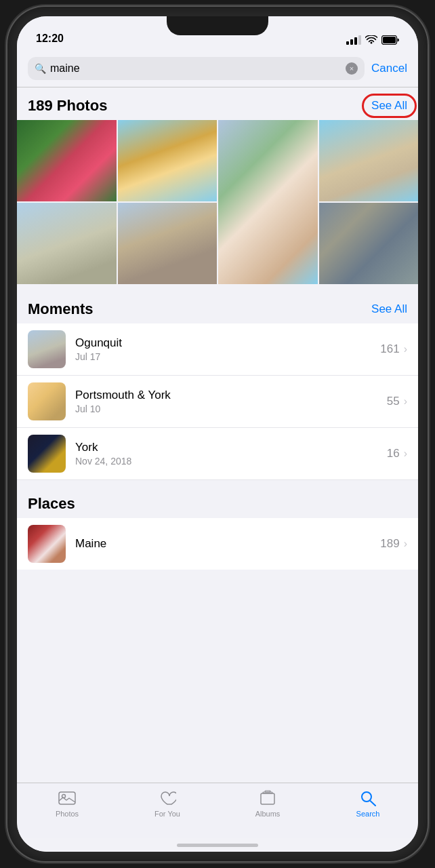 The width and height of the screenshot is (435, 868). Describe the element at coordinates (218, 454) in the screenshot. I see `moment-item-york: York Nov 24, 2018 16 ›` at that location.